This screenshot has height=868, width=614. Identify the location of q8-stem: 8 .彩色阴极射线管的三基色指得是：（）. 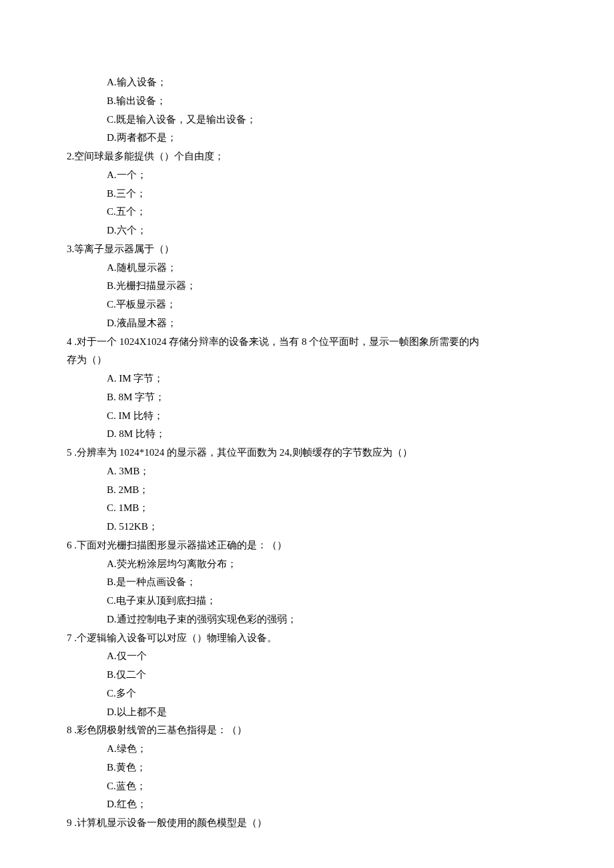
(307, 731).